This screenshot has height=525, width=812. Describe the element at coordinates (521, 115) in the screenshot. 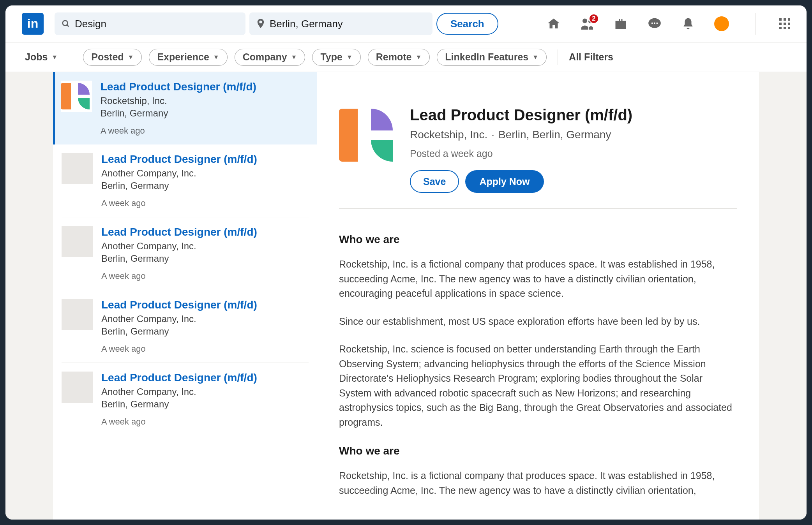

I see `detail-job-title: Lead Product Designer (m/f/d)` at that location.